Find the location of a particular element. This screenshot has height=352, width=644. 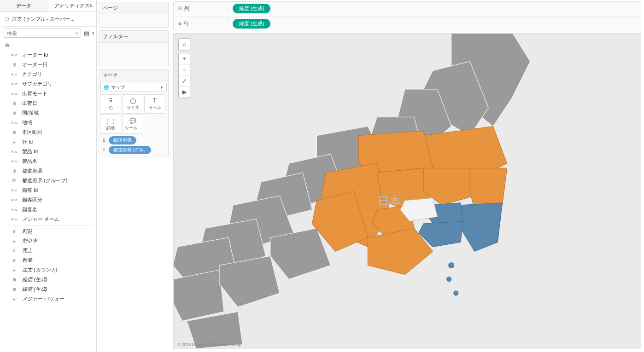

view-toggle-icon: ▤ is located at coordinates (87, 33).